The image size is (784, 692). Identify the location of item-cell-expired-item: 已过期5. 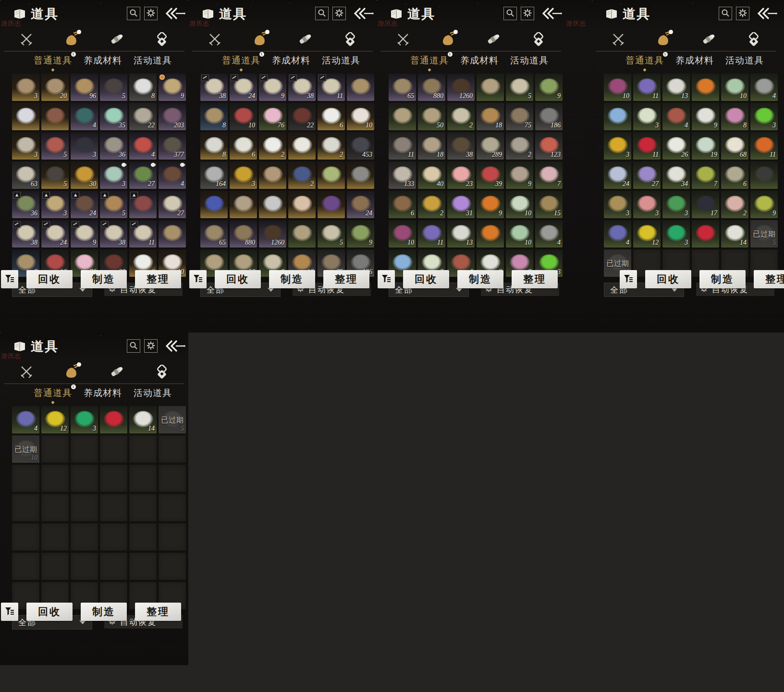
(172, 420).